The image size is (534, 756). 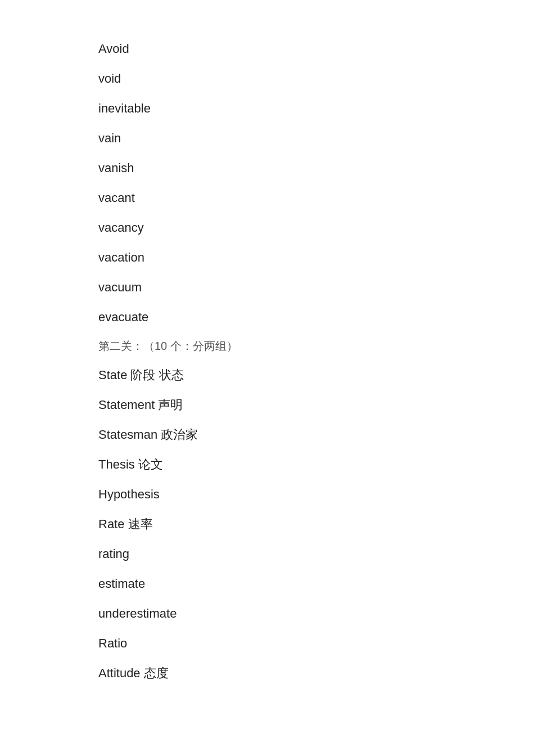 What do you see at coordinates (316, 258) in the screenshot?
I see `word-item-vacation: vacation` at bounding box center [316, 258].